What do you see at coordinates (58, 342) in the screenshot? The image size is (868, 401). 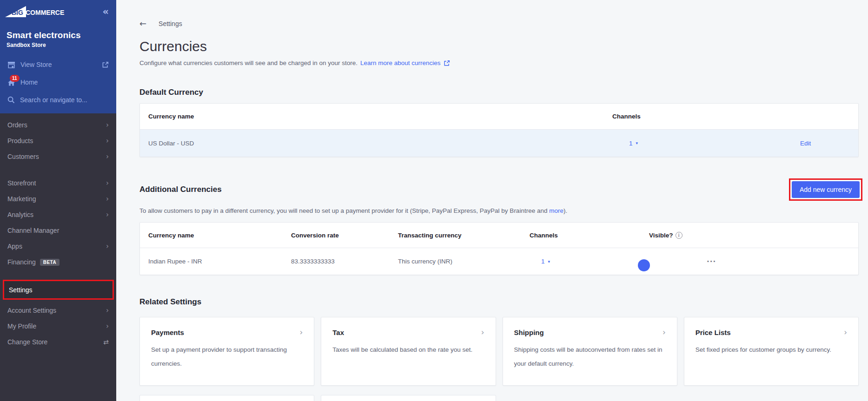 I see `sidebar-item-change-store: Change Store ⇄` at bounding box center [58, 342].